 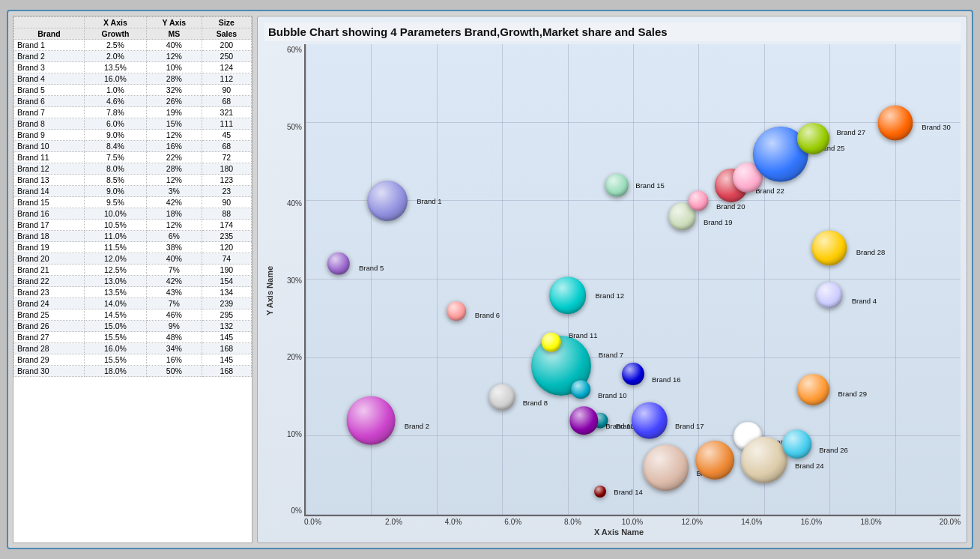 I want to click on cell-sales: 88, so click(x=226, y=214).